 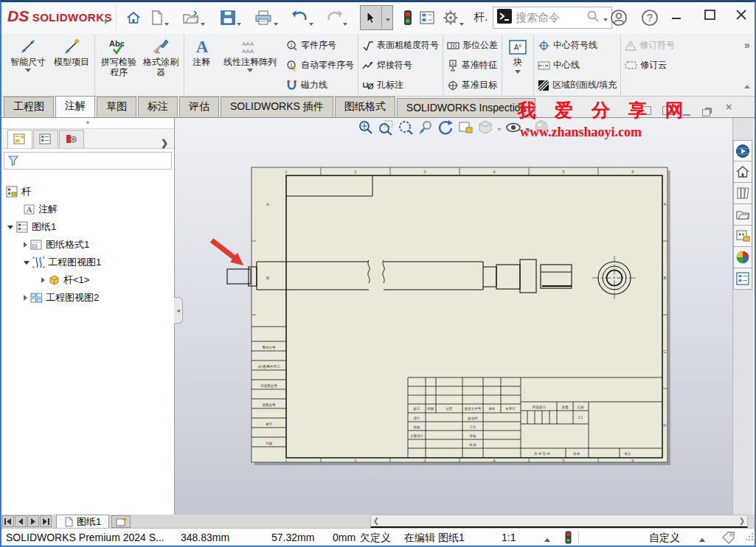 What do you see at coordinates (28, 65) in the screenshot?
I see `smart-dimension-button: 智能尺寸` at bounding box center [28, 65].